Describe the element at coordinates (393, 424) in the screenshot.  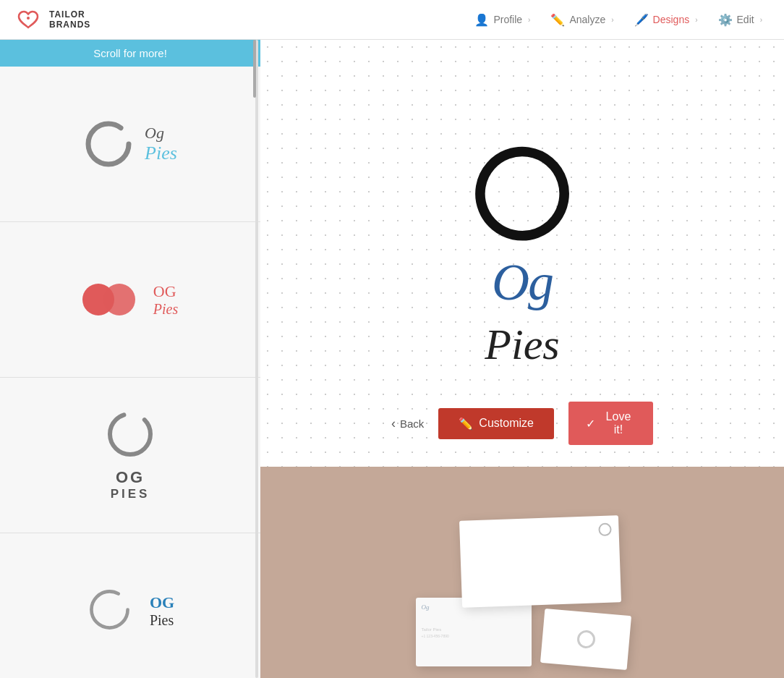
I see `chevron-left-icon: ‹` at that location.